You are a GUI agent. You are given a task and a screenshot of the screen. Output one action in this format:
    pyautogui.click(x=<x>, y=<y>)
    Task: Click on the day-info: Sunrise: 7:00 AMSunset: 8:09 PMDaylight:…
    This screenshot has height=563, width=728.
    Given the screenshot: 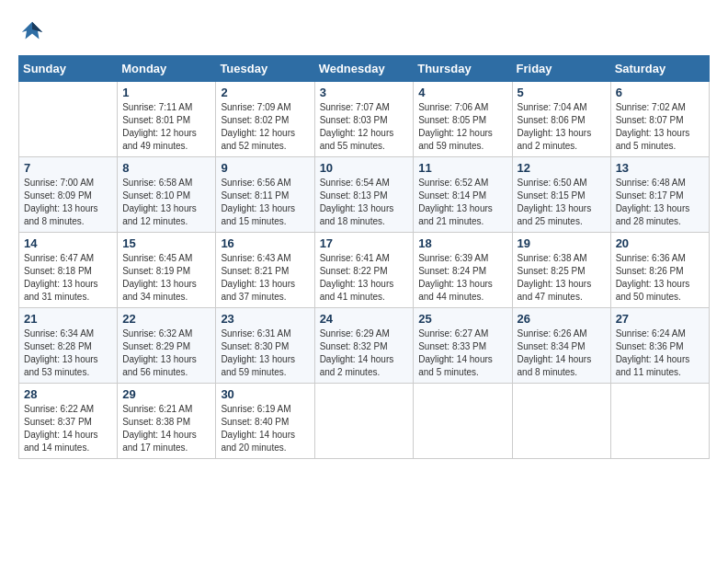 What is the action you would take?
    pyautogui.click(x=68, y=202)
    